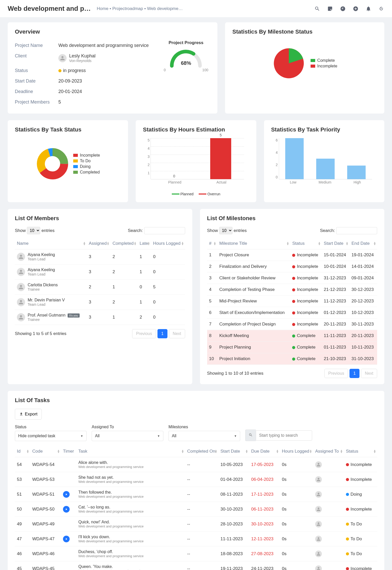  What do you see at coordinates (292, 301) in the screenshot?
I see `table-row: 5 Mid-Project Review Incomplete 11-12-20…` at bounding box center [292, 301].